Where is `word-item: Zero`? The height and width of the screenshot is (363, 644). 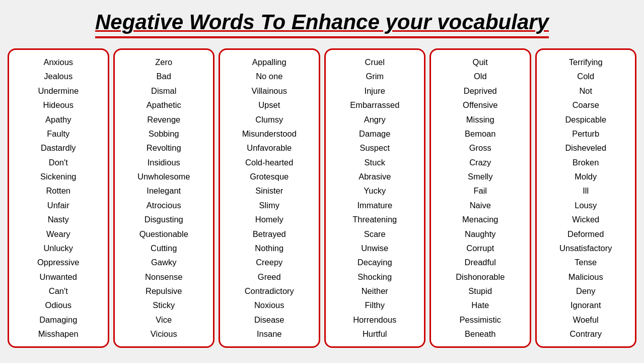
word-item: Zero is located at coordinates (164, 62).